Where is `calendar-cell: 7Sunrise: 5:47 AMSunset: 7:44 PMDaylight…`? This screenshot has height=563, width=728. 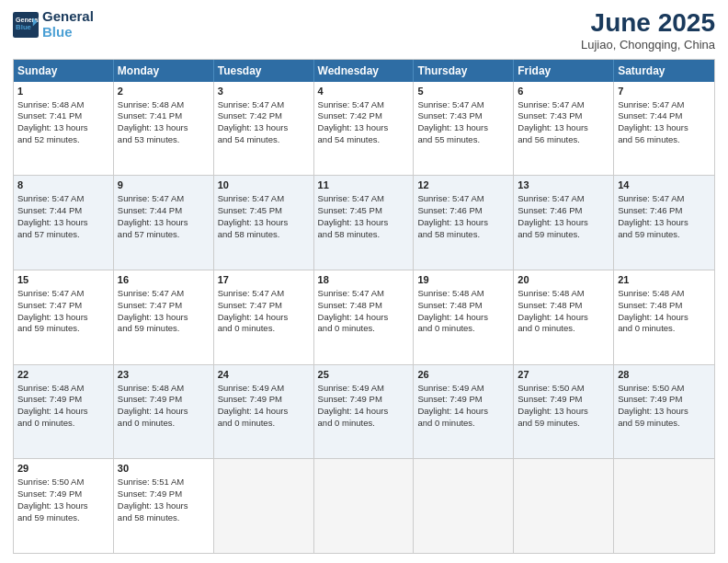
calendar-cell: 7Sunrise: 5:47 AMSunset: 7:44 PMDaylight… is located at coordinates (664, 129).